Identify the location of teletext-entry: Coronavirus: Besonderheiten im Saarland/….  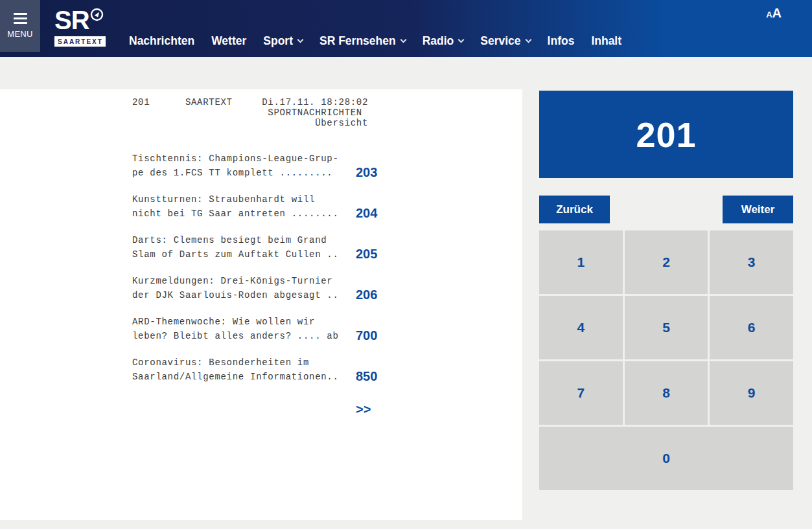
(327, 372).